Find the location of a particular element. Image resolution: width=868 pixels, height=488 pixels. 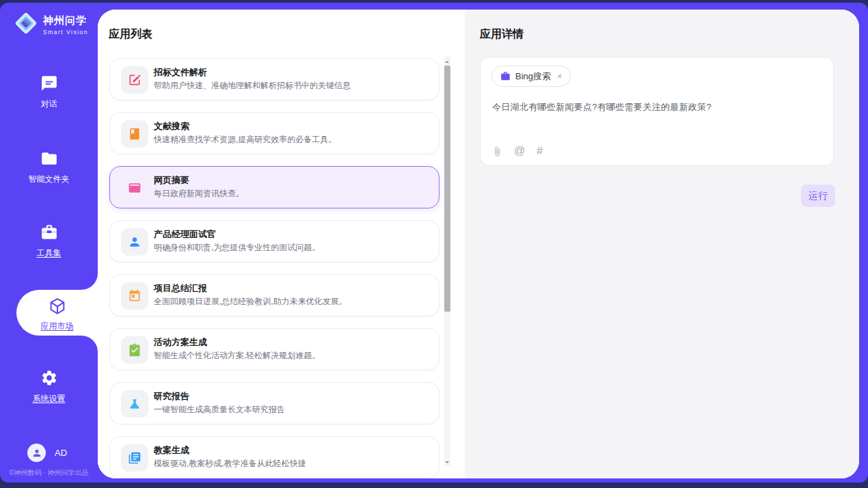

app-card-title: 研究报告 is located at coordinates (172, 396).